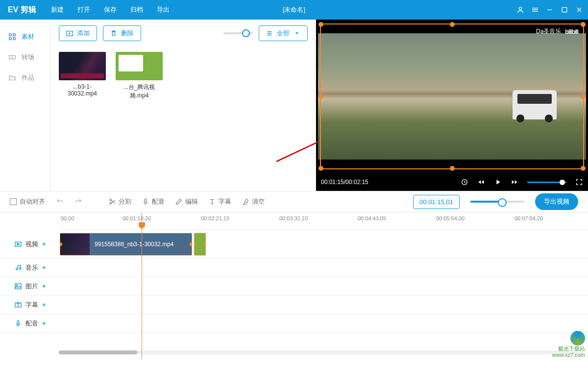  I want to click on music-icon, so click(18, 268).